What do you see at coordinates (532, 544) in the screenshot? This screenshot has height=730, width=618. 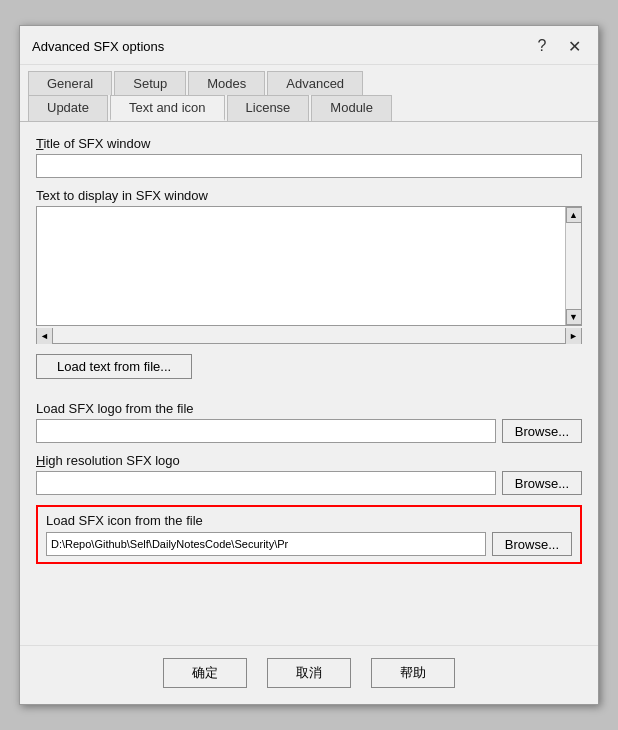 I see `sfx-icon-browse-button: Browse...` at bounding box center [532, 544].